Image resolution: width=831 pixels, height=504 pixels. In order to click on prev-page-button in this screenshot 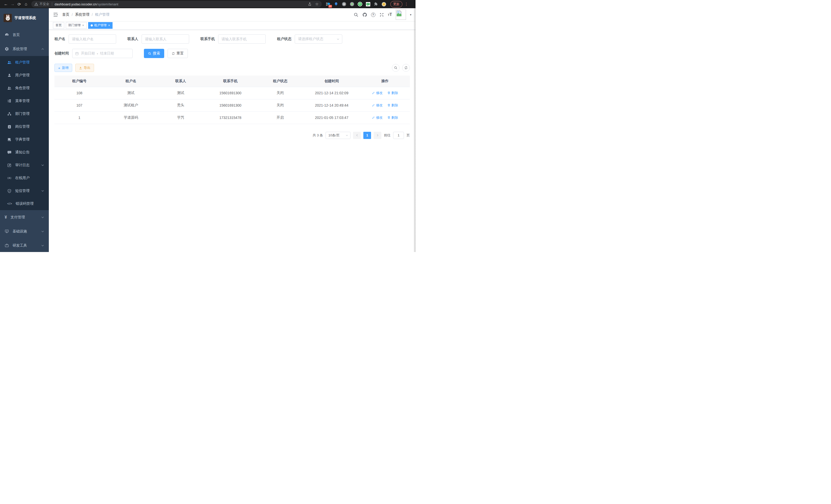, I will do `click(357, 136)`.